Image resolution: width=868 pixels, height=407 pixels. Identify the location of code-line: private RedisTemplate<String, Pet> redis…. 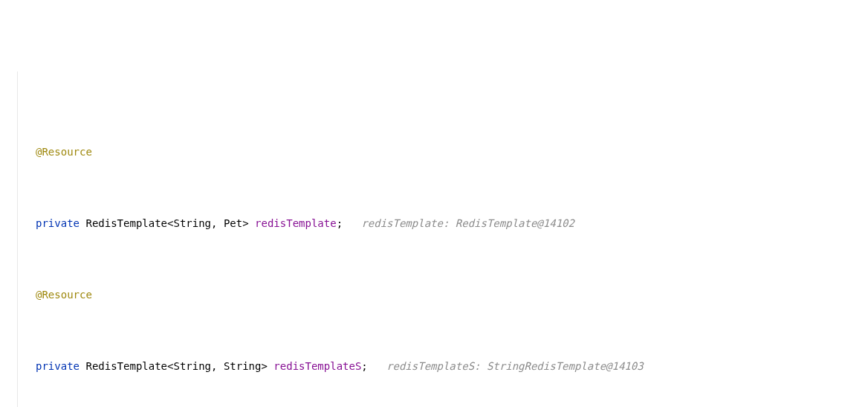
(444, 223).